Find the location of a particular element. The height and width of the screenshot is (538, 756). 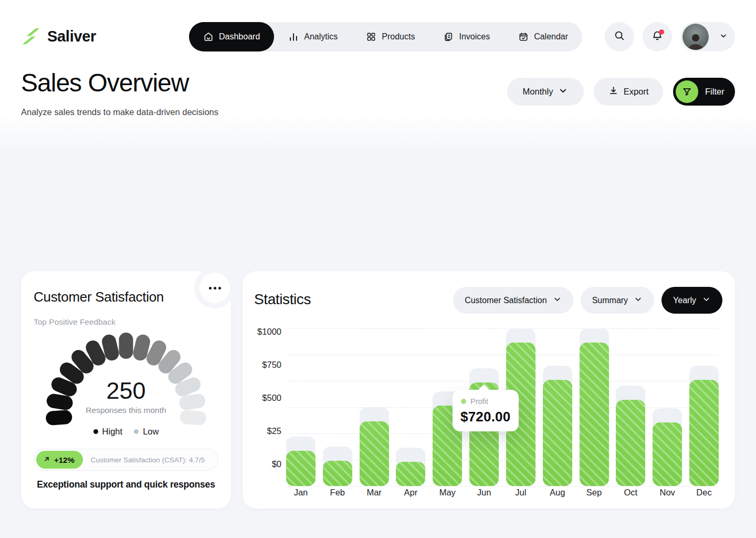

nav-item-label: Calendar is located at coordinates (551, 37).